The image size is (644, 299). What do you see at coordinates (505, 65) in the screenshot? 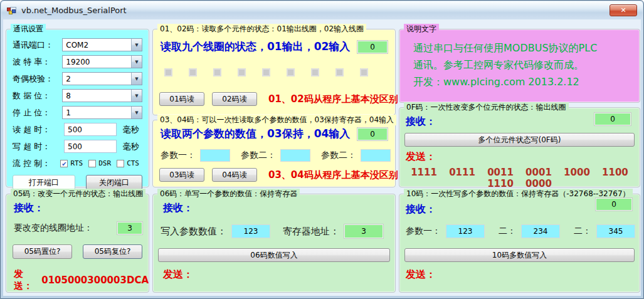
I see `info-line-2: 通讯。参考工控网专家代码修改而成。` at bounding box center [505, 65].